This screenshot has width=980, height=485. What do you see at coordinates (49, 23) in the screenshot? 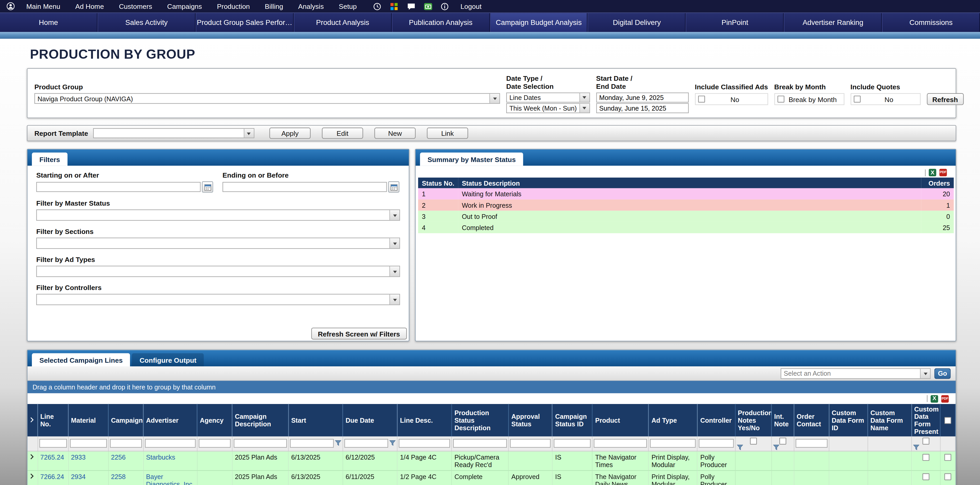
I see `tab-home: Home` at bounding box center [49, 23].